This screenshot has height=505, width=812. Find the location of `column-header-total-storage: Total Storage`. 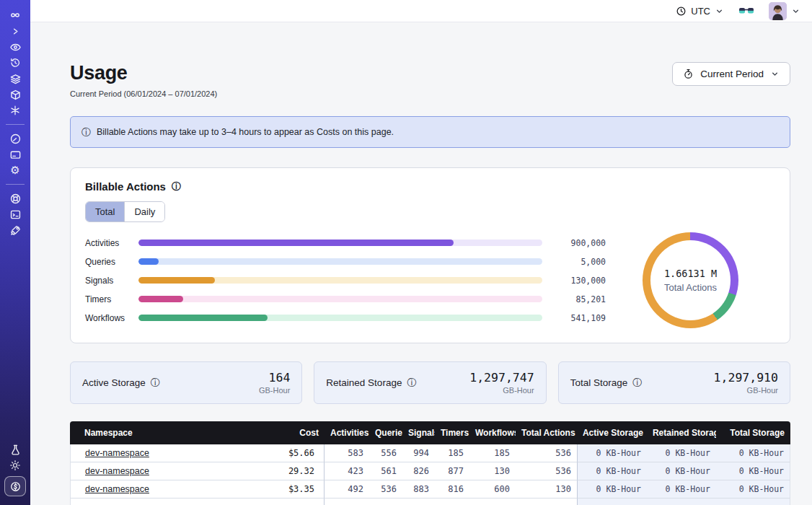

column-header-total-storage: Total Storage is located at coordinates (753, 433).